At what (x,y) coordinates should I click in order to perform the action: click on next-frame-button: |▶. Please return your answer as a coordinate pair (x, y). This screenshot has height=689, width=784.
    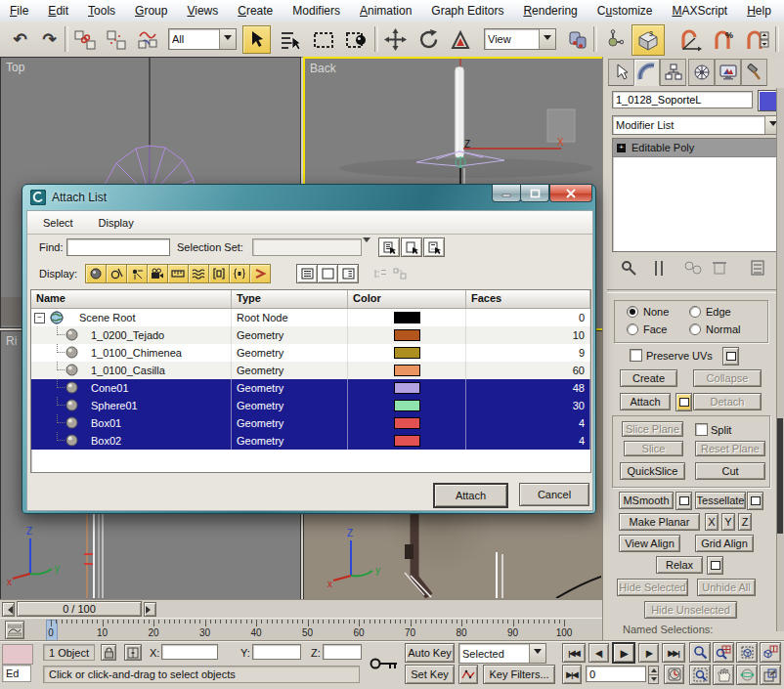
    Looking at the image, I should click on (649, 653).